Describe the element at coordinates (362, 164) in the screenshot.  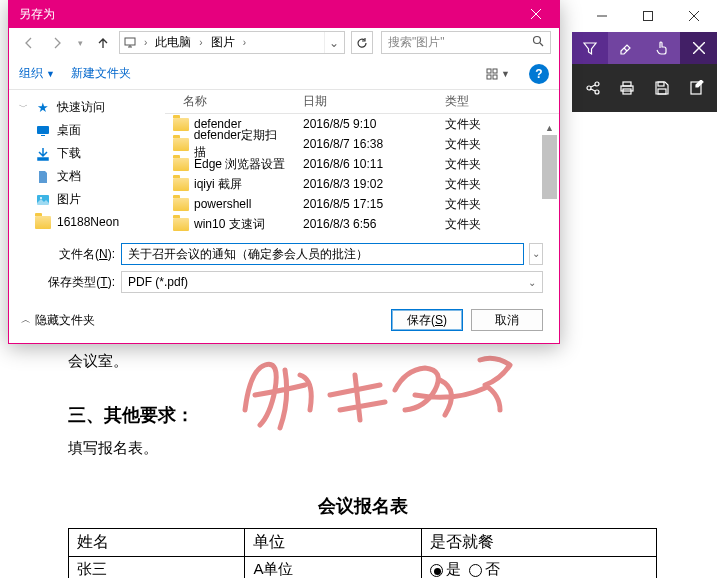
I see `file-row: Edge 浏览器设置2016/8/6 10:11文件夹` at that location.